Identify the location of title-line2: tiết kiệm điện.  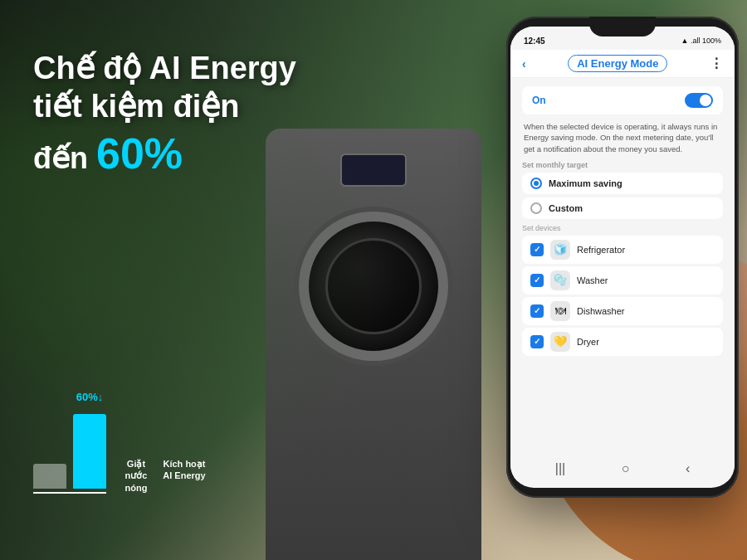
(164, 107).